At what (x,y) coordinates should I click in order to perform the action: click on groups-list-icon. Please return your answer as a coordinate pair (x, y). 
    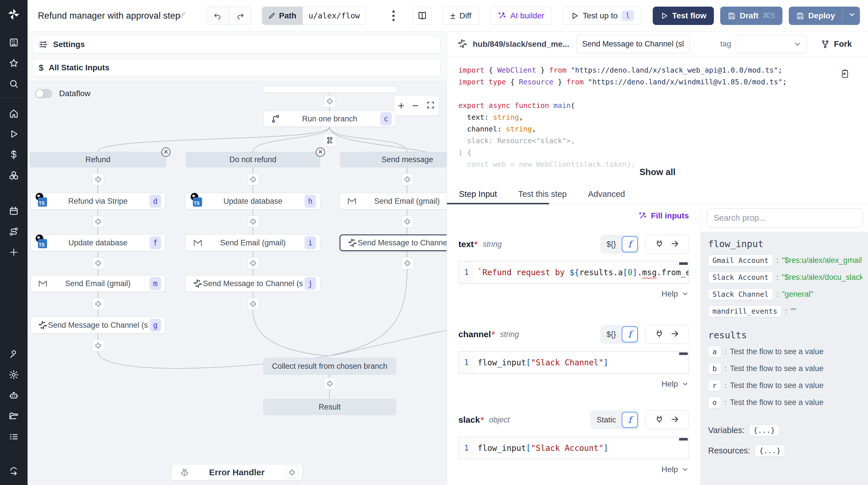
    Looking at the image, I should click on (13, 437).